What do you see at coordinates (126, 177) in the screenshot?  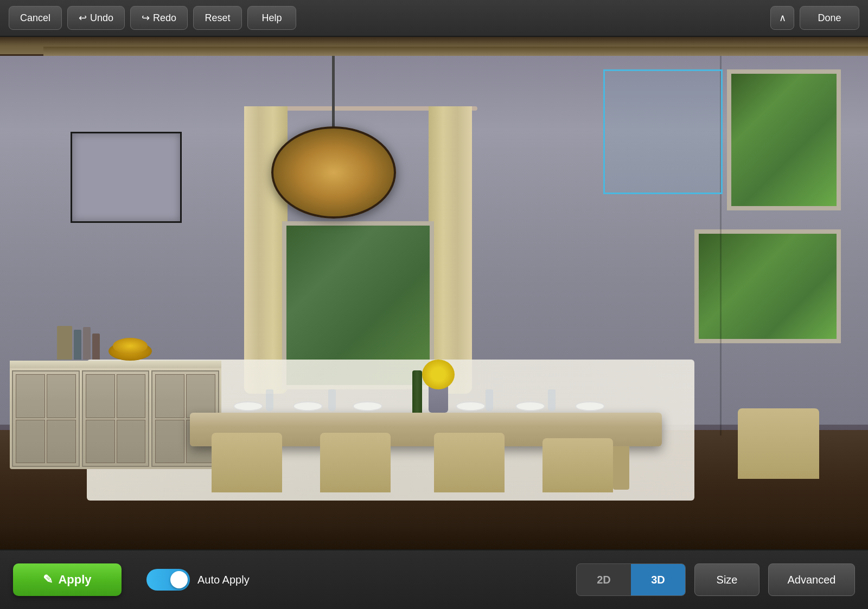 I see `art-frame` at bounding box center [126, 177].